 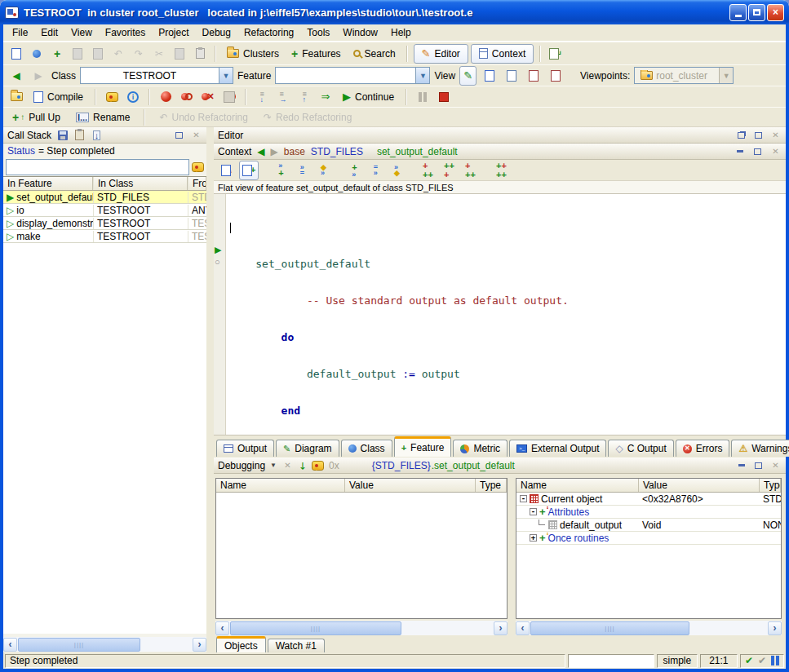 I want to click on features-button: + Features, so click(x=317, y=54).